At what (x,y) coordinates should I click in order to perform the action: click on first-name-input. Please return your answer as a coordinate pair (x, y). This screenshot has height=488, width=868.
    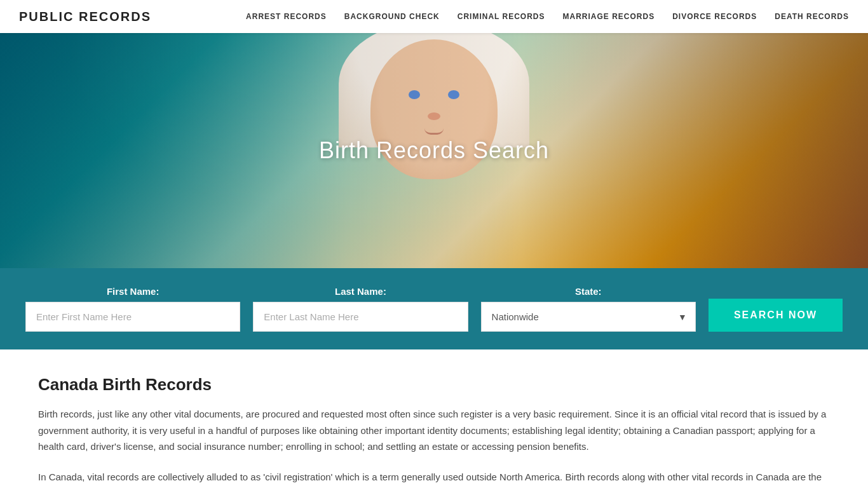
    Looking at the image, I should click on (133, 316).